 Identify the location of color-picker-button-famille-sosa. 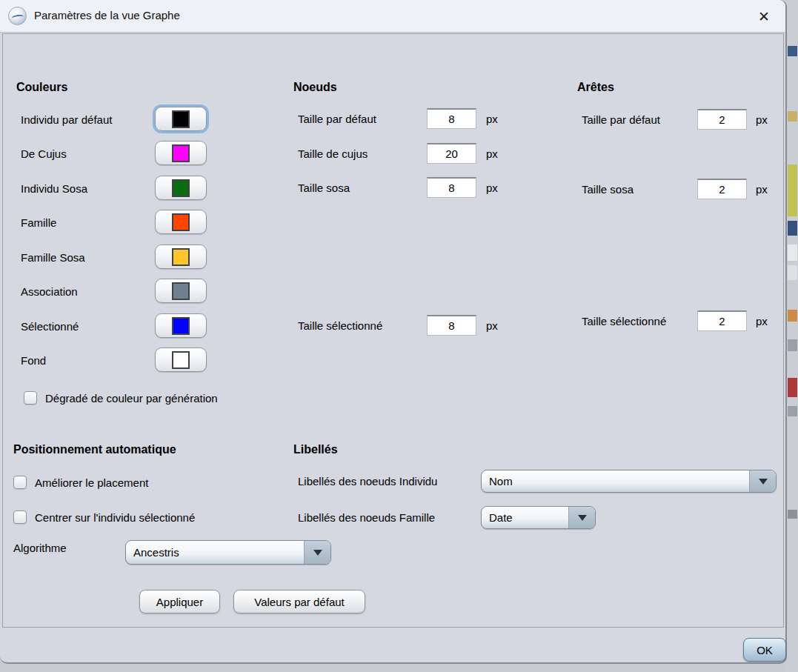
(181, 256).